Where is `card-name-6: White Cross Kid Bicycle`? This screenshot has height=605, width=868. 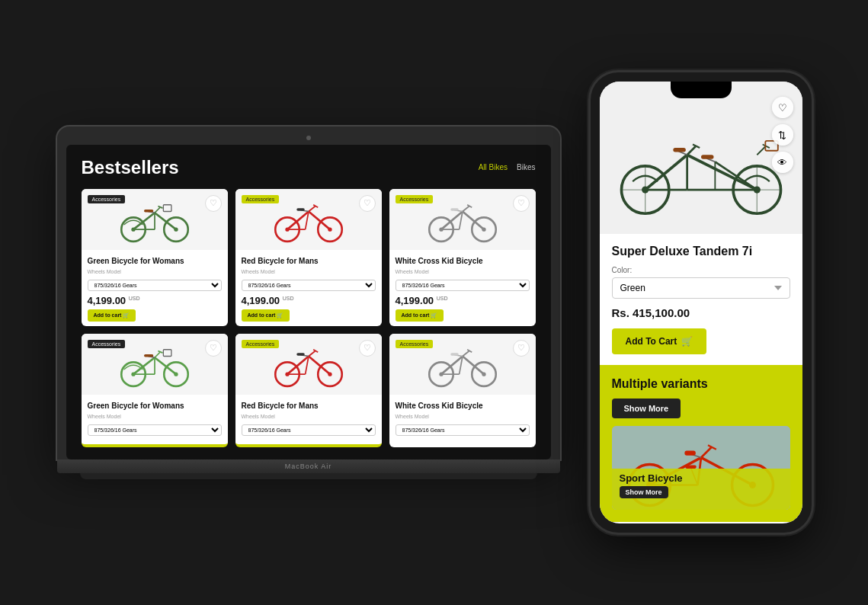 card-name-6: White Cross Kid Bicycle is located at coordinates (463, 405).